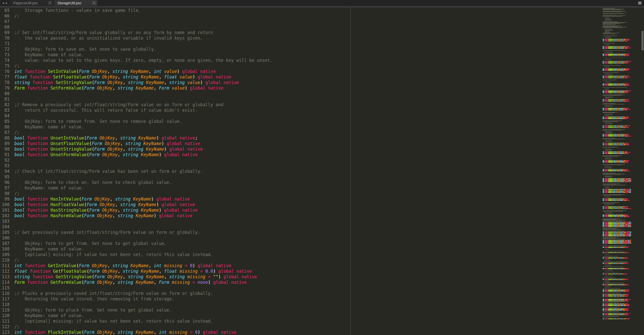 Image resolution: width=644 pixels, height=335 pixels. What do you see at coordinates (136, 71) in the screenshot?
I see `code-line: 76int function SetIntValue(Form ObjKey, …` at bounding box center [136, 71].